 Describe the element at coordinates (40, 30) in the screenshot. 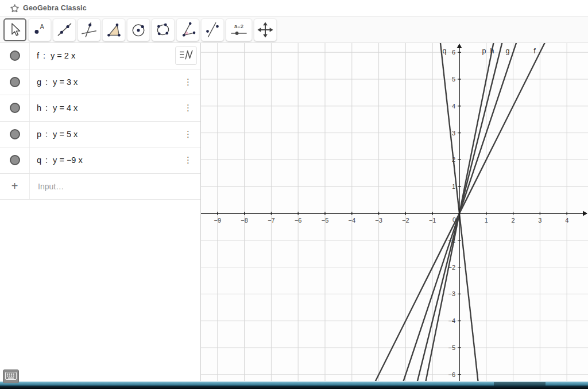

I see `tool-point: A` at that location.